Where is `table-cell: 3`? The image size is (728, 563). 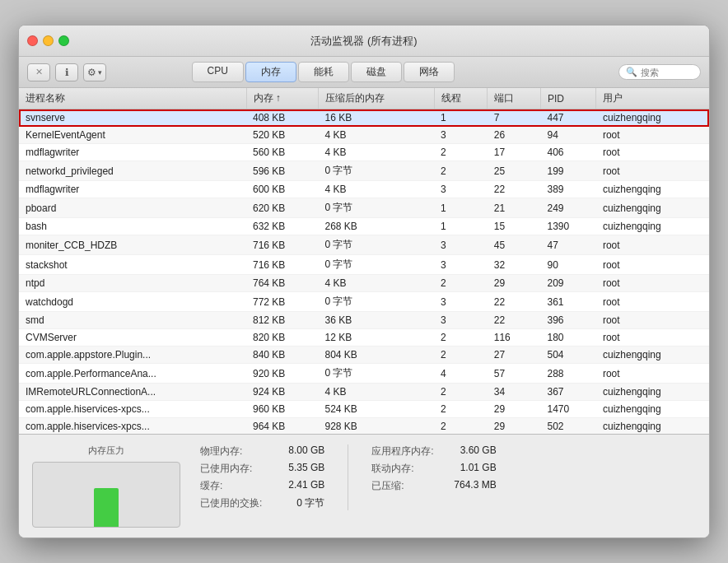 table-cell: 3 is located at coordinates (461, 265).